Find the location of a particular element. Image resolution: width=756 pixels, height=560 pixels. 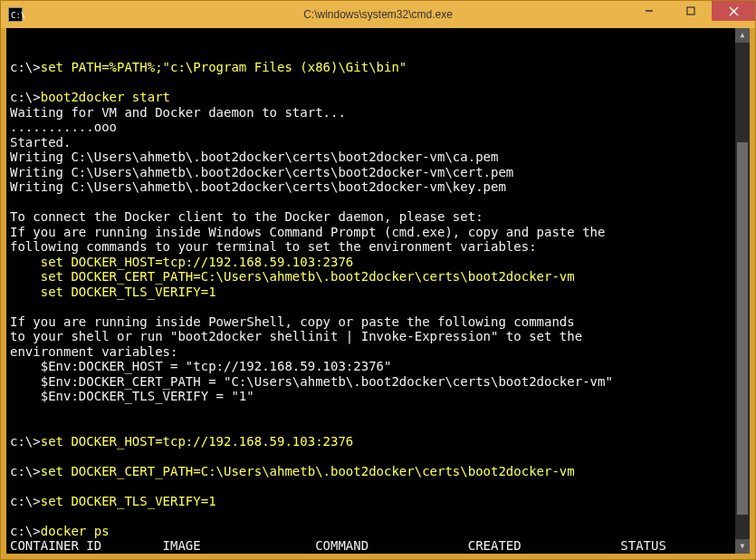

output-line: CONTAINER ID IMAGE COMMAND CREATED STATU… is located at coordinates (339, 546).